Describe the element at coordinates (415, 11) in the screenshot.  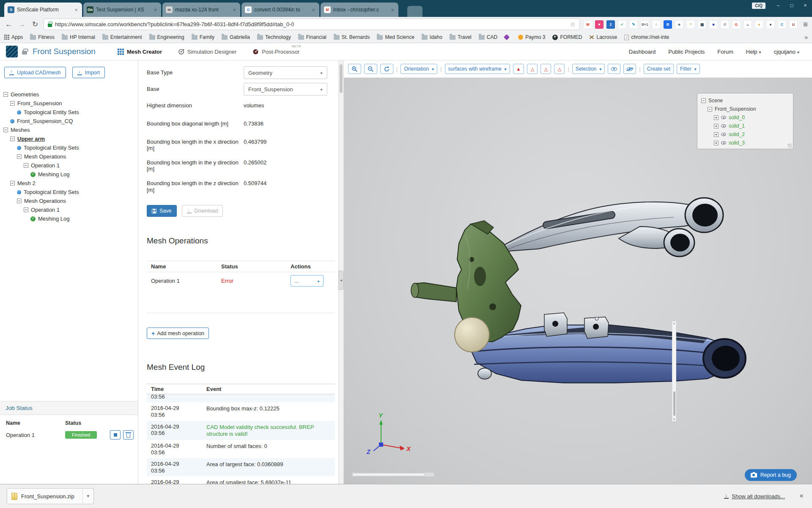
I see `new-tab-button` at that location.